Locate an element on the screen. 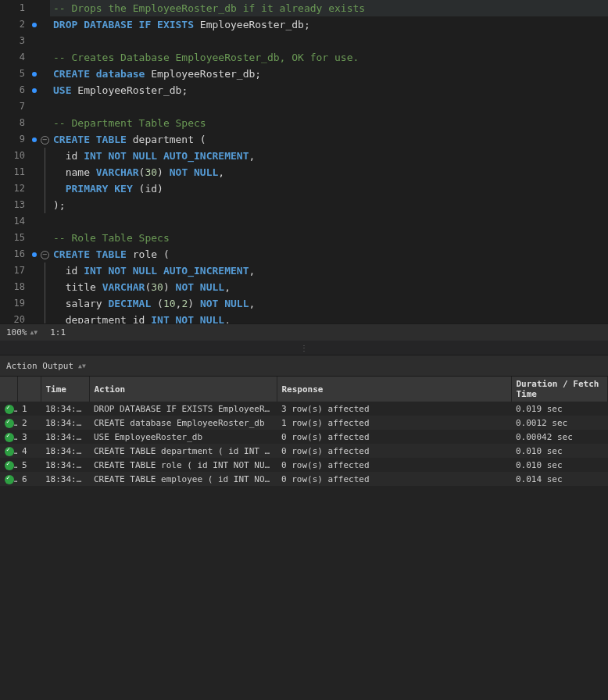 The image size is (608, 700). column-header: Action is located at coordinates (183, 389).